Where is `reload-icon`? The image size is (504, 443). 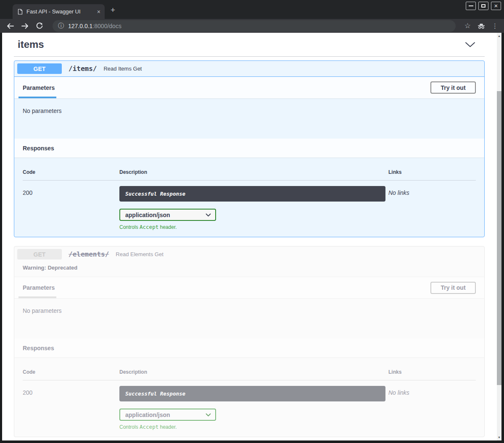 reload-icon is located at coordinates (40, 26).